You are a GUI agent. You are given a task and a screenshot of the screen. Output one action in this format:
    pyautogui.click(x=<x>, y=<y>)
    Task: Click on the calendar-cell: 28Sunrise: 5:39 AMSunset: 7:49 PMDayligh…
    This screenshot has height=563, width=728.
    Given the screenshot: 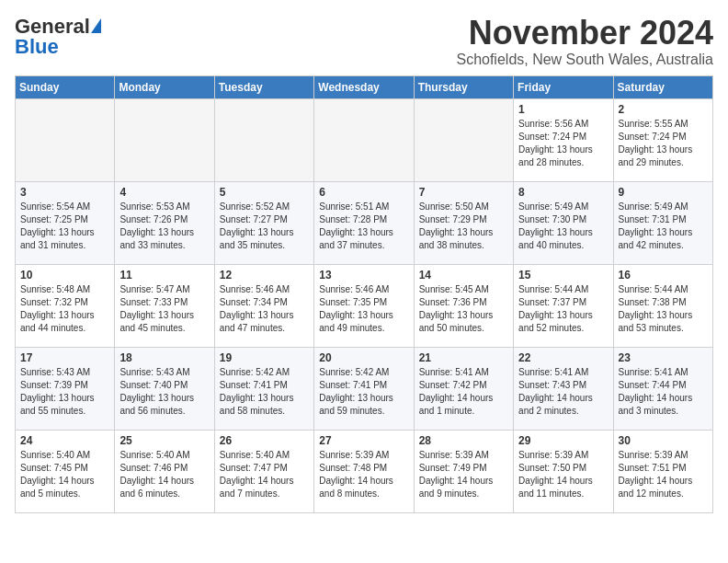 What is the action you would take?
    pyautogui.click(x=463, y=471)
    